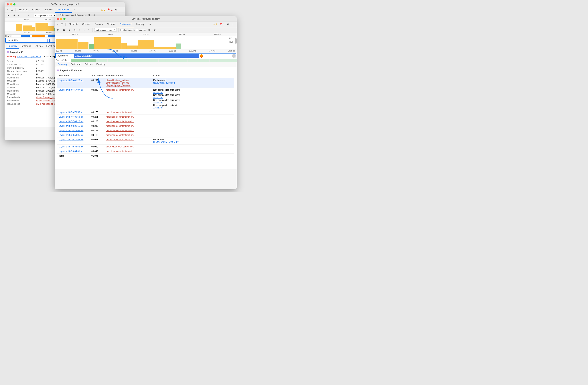 The image size is (588, 385). What do you see at coordinates (120, 147) in the screenshot?
I see `row10-el: button#feedback-button.fee...` at bounding box center [120, 147].